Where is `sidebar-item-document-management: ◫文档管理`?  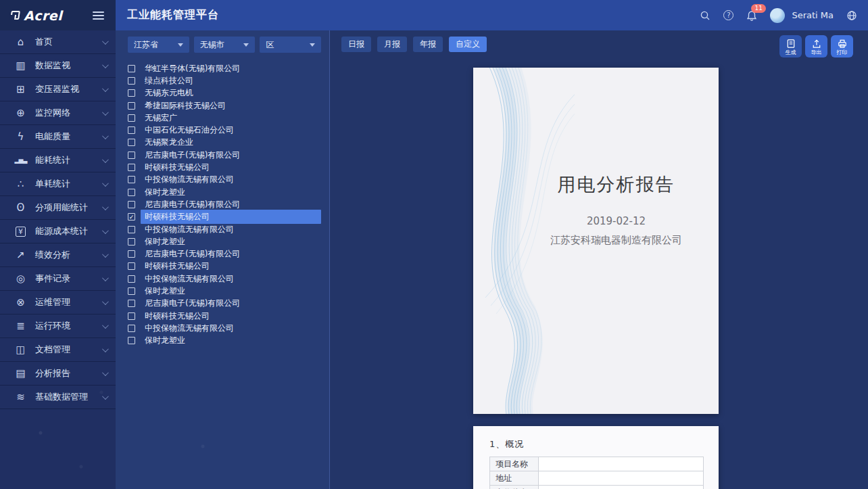
sidebar-item-document-management: ◫文档管理 is located at coordinates (58, 350).